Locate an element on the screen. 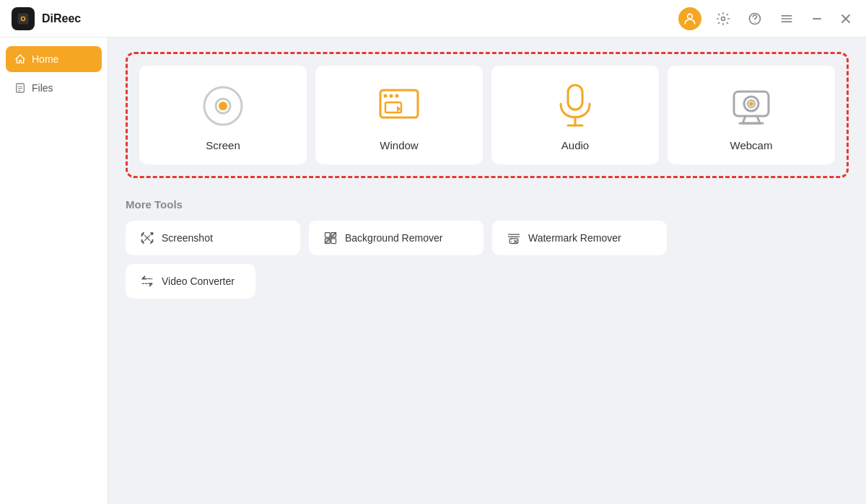 This screenshot has height=504, width=866. tools-grid: Screenshot Background Remover is located at coordinates (396, 238).